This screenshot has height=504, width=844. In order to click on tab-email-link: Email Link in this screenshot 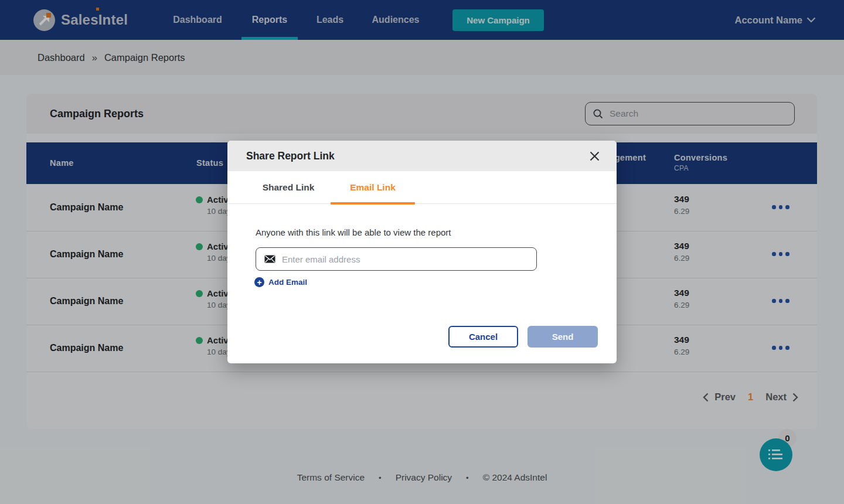, I will do `click(373, 188)`.